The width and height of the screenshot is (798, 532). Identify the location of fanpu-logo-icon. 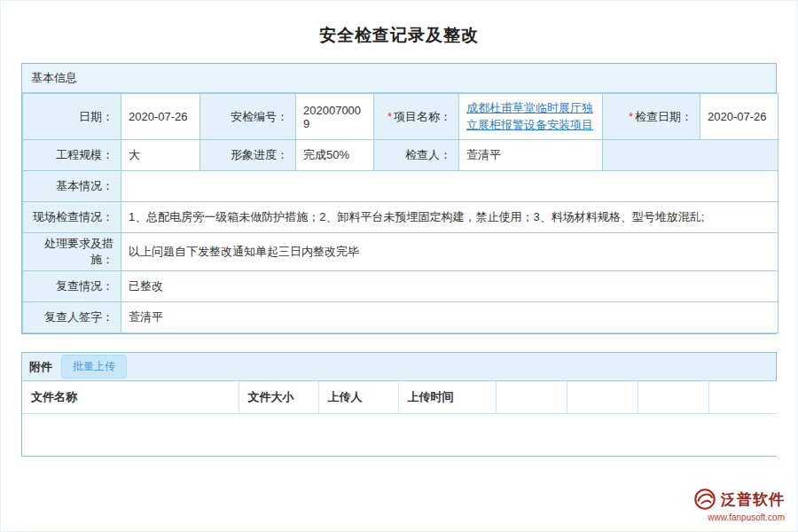
(705, 499).